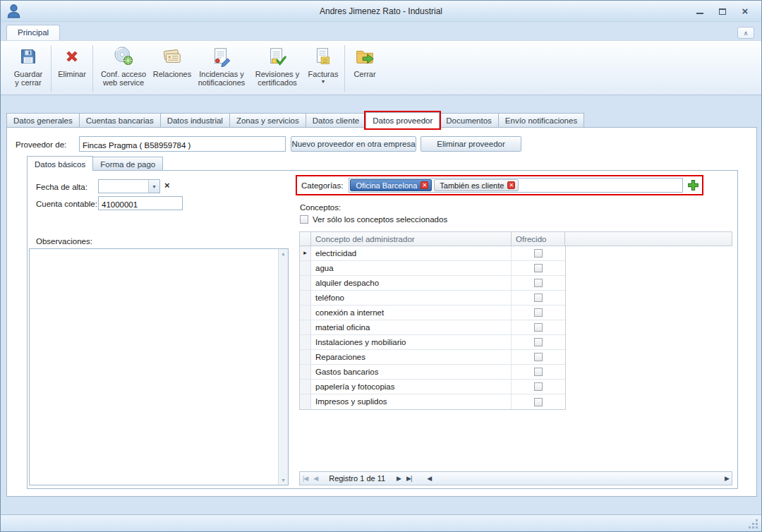 The width and height of the screenshot is (762, 532). What do you see at coordinates (305, 478) in the screenshot?
I see `first-record-button: |◀` at bounding box center [305, 478].